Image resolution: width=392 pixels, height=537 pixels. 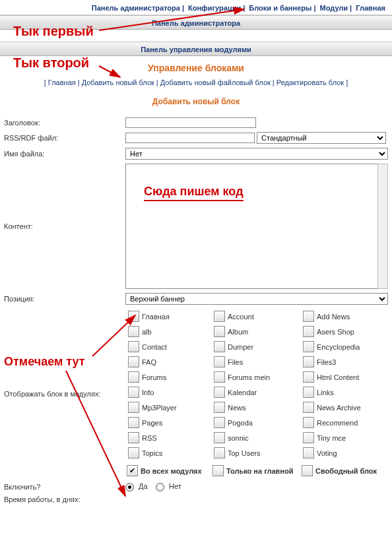 What do you see at coordinates (149, 362) in the screenshot?
I see `module-label: FAQ` at bounding box center [149, 362].